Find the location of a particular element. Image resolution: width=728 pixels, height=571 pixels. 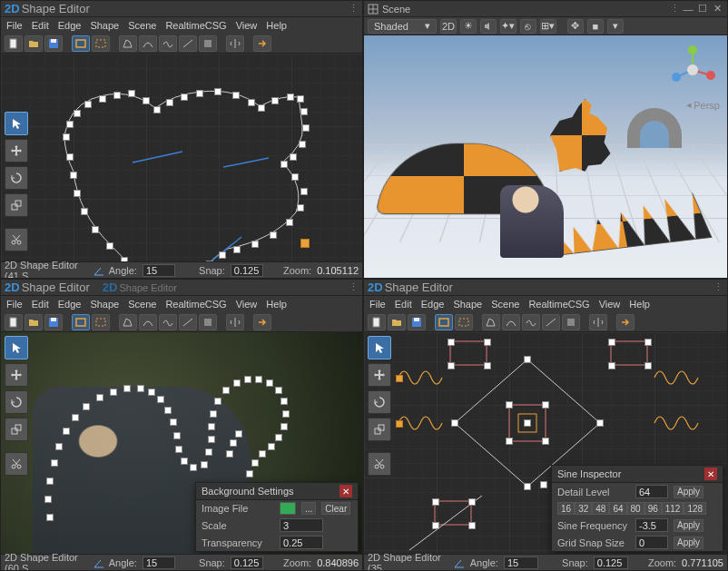

orientation-gizmo is located at coordinates (693, 70).